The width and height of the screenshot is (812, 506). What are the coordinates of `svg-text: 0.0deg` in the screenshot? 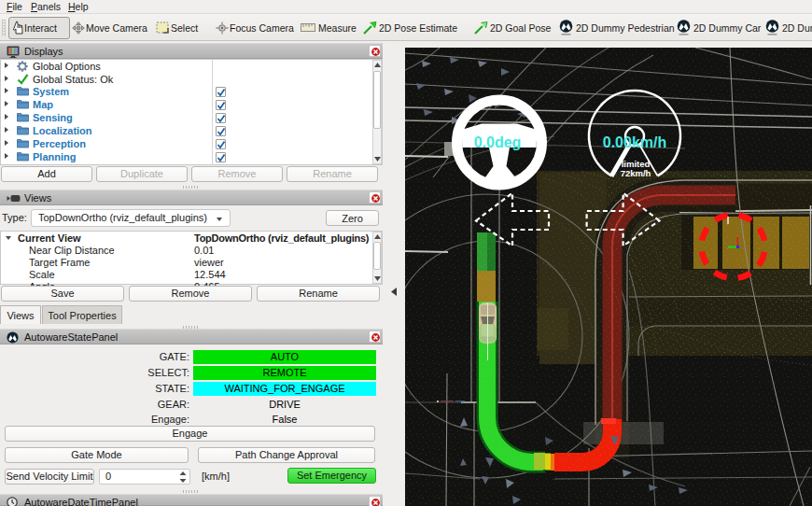 It's located at (498, 142).